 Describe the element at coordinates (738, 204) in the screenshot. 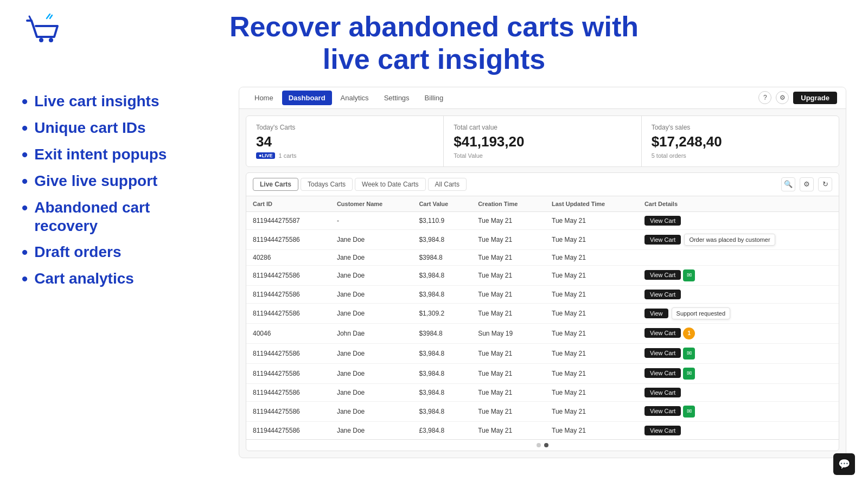

I see `column-header: Cart Details` at that location.